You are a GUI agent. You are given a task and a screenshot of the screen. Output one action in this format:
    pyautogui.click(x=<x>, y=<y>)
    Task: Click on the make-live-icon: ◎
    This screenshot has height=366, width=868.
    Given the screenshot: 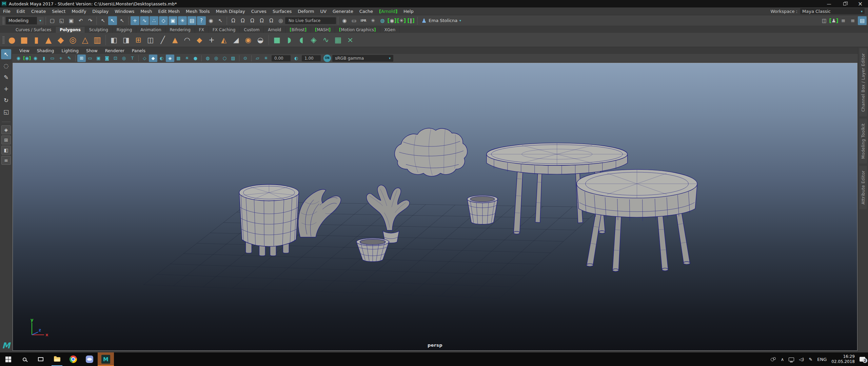 What is the action you would take?
    pyautogui.click(x=281, y=21)
    